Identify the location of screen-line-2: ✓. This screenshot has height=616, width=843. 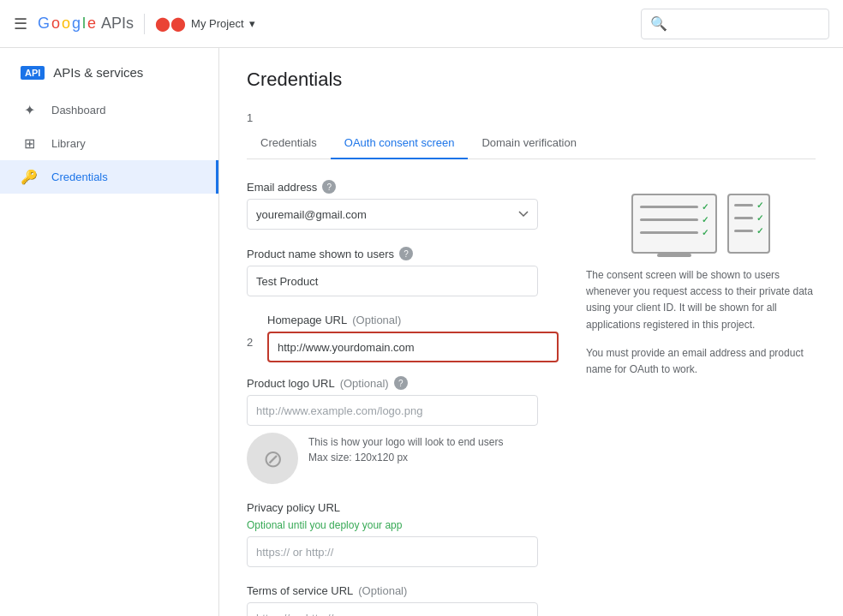
(674, 219).